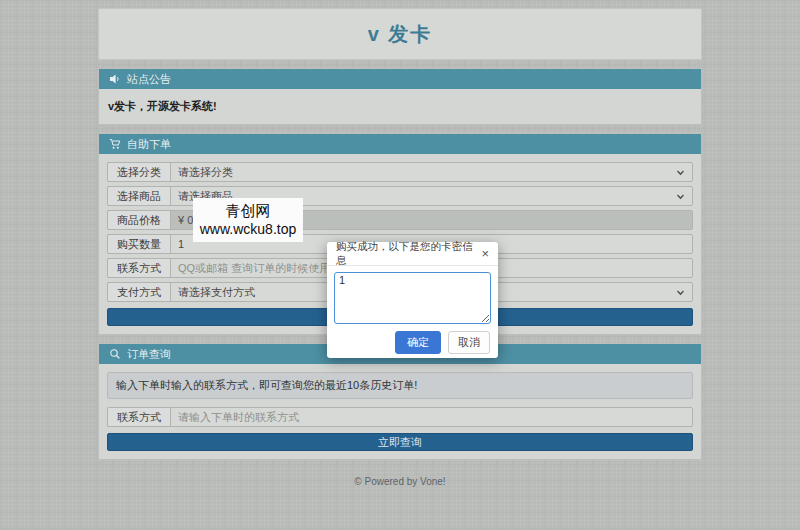 Image resolution: width=800 pixels, height=530 pixels. What do you see at coordinates (408, 254) in the screenshot?
I see `modal-title: 购买成功，以下是您的卡密信息` at bounding box center [408, 254].